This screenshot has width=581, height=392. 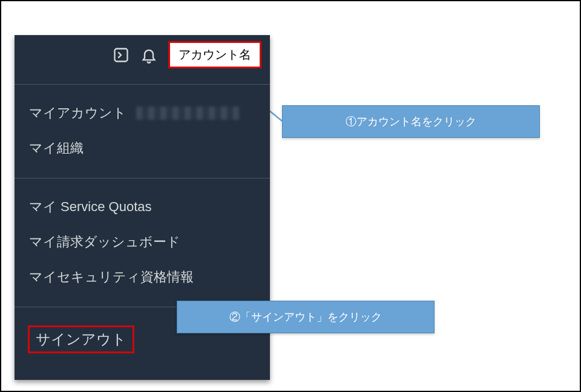 What do you see at coordinates (105, 242) in the screenshot?
I see `menu-my-billing-label: マイ請求ダッシュボード` at bounding box center [105, 242].